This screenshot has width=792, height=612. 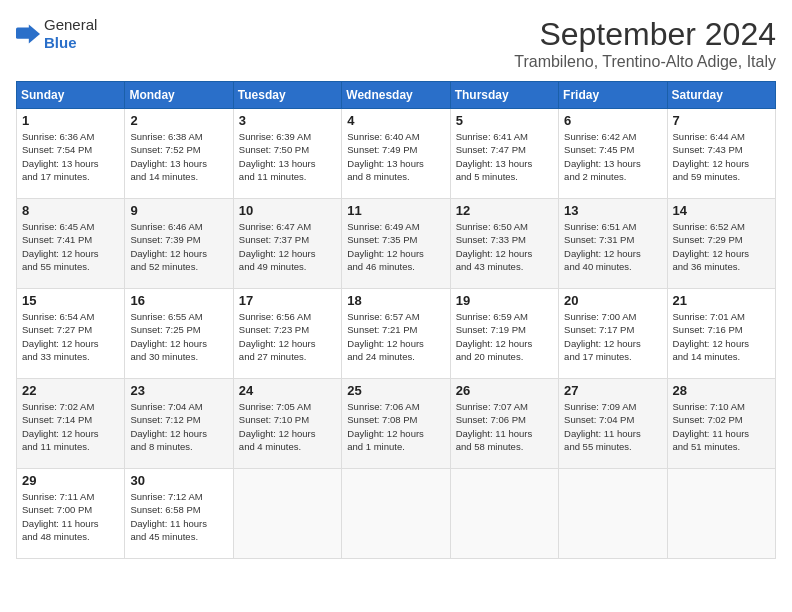 I want to click on day-number: 26, so click(x=504, y=390).